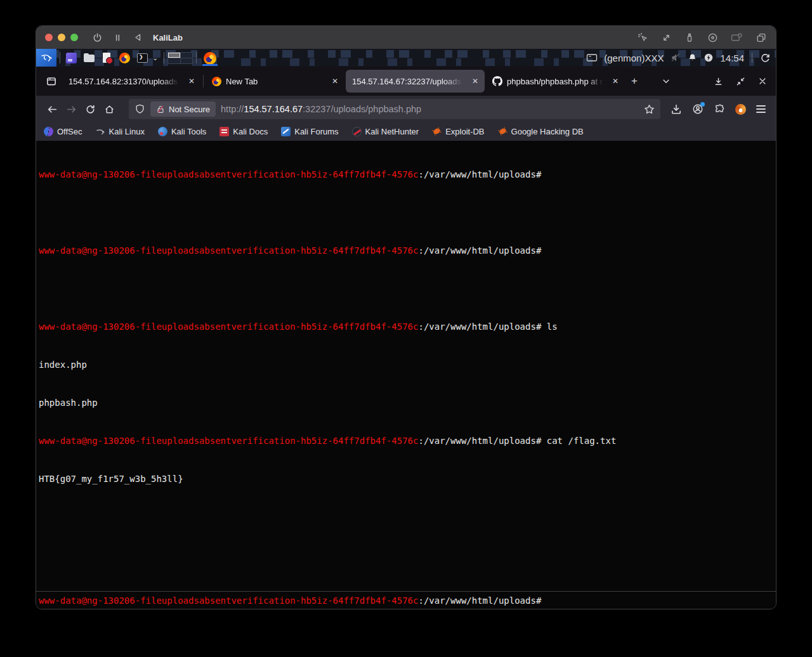  I want to click on bookmark-label: OffSec, so click(70, 132).